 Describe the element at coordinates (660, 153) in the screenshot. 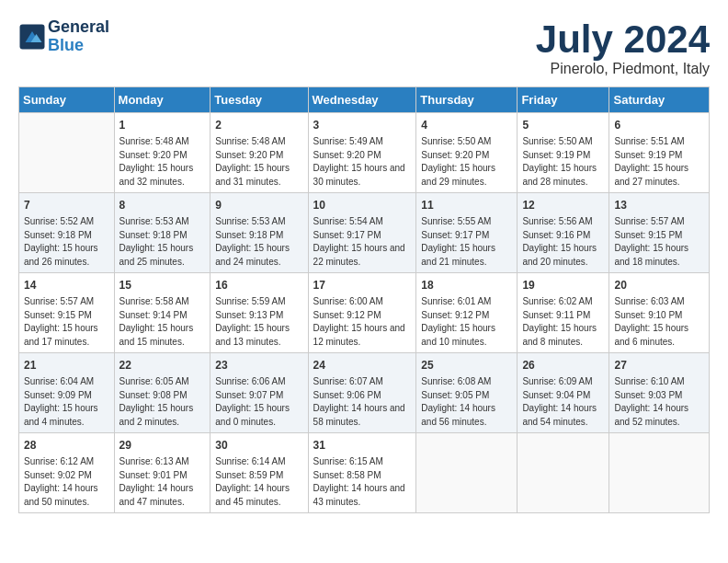

I see `calendar-cell: 6Sunrise: 5:51 AMSunset: 9:19 PMDaylight…` at that location.